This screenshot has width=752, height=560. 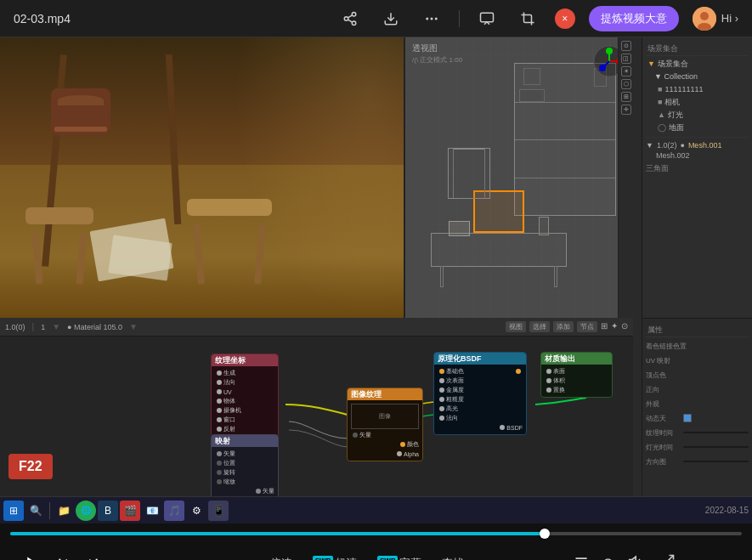 I want to click on more-button, so click(x=432, y=19).